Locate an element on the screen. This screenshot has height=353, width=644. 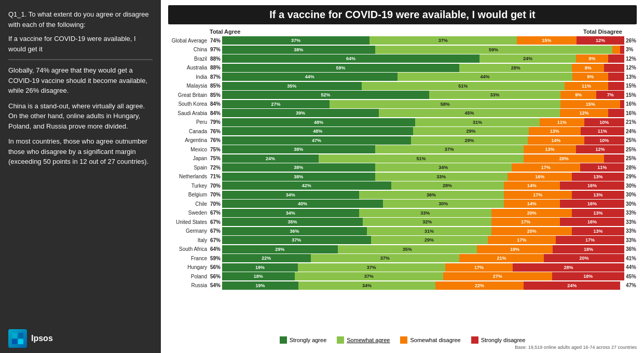
table-row: Mexico 75% 38% 37% 13% 12% 25% is located at coordinates (403, 149).